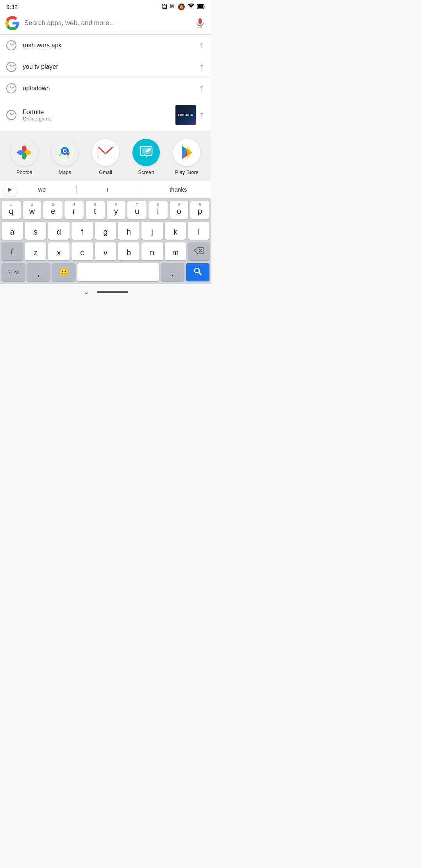 This screenshot has height=868, width=422. What do you see at coordinates (106, 157) in the screenshot?
I see `app-item-gmail: Gmail` at bounding box center [106, 157].